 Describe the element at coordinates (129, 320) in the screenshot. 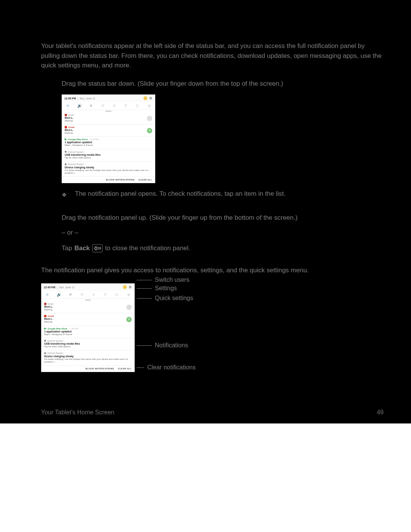

I see `avatar: R` at that location.